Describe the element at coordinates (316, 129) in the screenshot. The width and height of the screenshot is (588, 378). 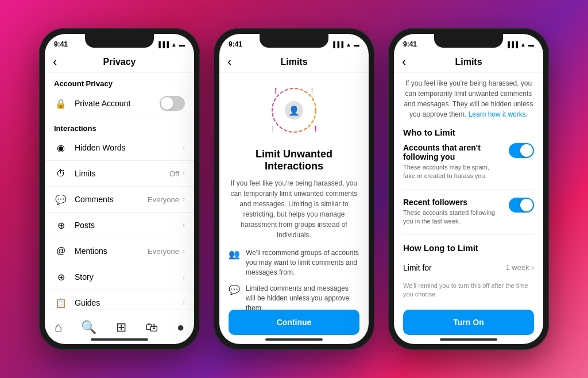
I see `excl-bottom-right: !` at that location.